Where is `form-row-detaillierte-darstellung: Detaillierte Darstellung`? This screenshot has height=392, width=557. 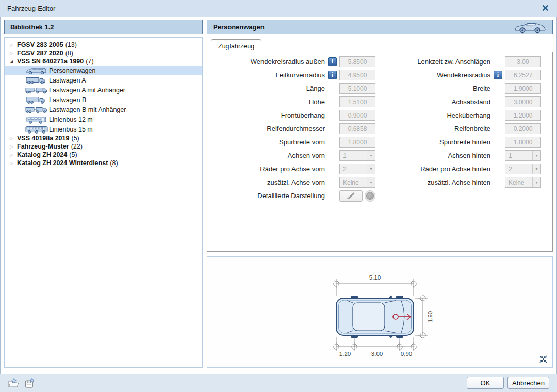 form-row-detaillierte-darstellung: Detaillierte Darstellung is located at coordinates (293, 196).